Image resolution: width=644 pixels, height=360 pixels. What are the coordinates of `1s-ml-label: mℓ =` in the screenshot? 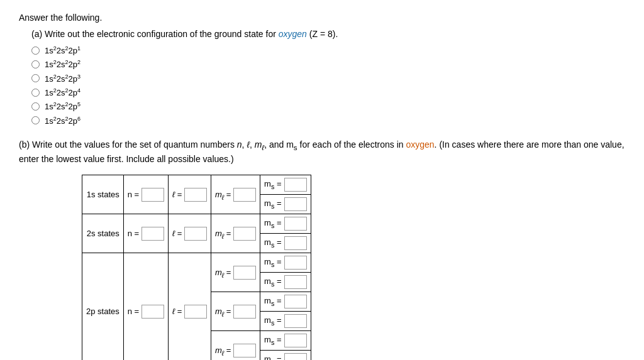 It's located at (223, 195).